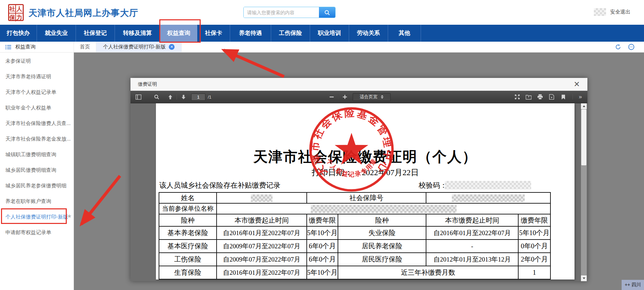 The image size is (644, 290). I want to click on scrollbar-thumb, so click(584, 138).